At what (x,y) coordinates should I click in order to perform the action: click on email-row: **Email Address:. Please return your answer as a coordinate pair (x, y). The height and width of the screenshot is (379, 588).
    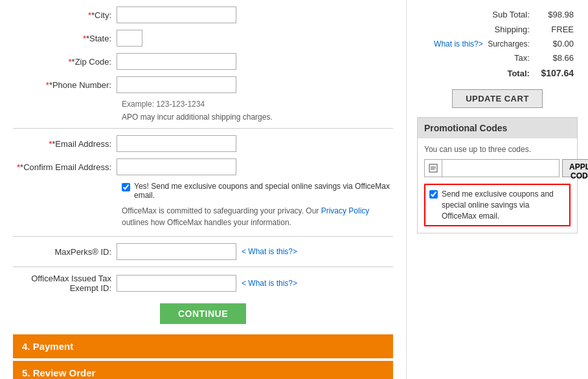
    Looking at the image, I should click on (203, 144).